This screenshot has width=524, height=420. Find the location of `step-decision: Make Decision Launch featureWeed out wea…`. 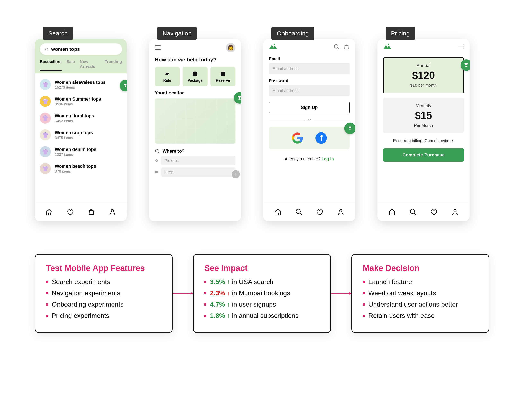

step-decision: Make Decision Launch featureWeed out wea… is located at coordinates (420, 293).